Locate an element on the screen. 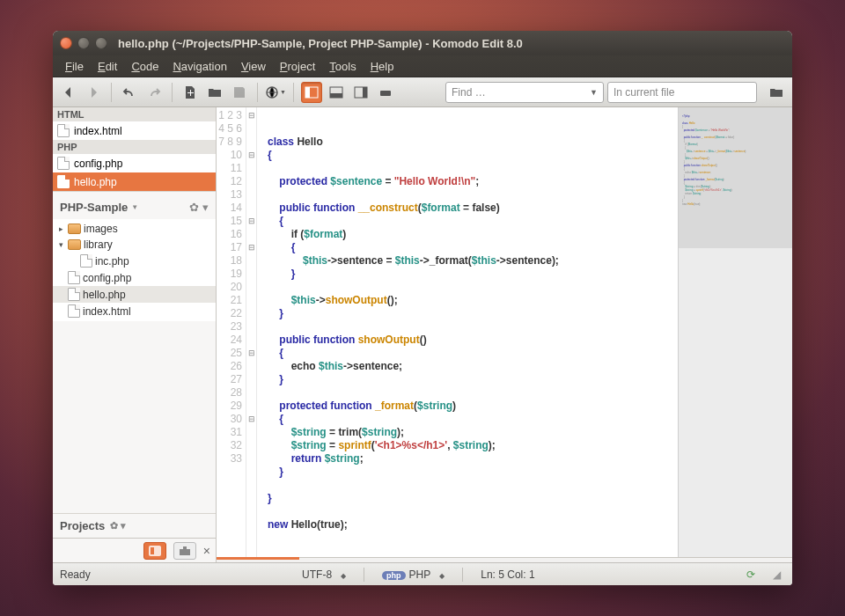  back-button is located at coordinates (69, 92).